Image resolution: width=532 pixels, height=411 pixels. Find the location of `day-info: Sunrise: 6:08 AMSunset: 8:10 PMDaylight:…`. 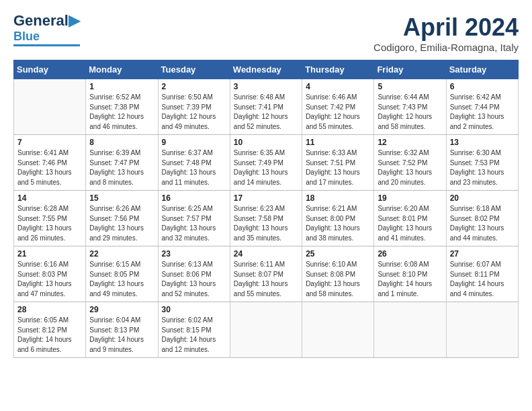

day-info: Sunrise: 6:08 AMSunset: 8:10 PMDaylight:… is located at coordinates (410, 279).